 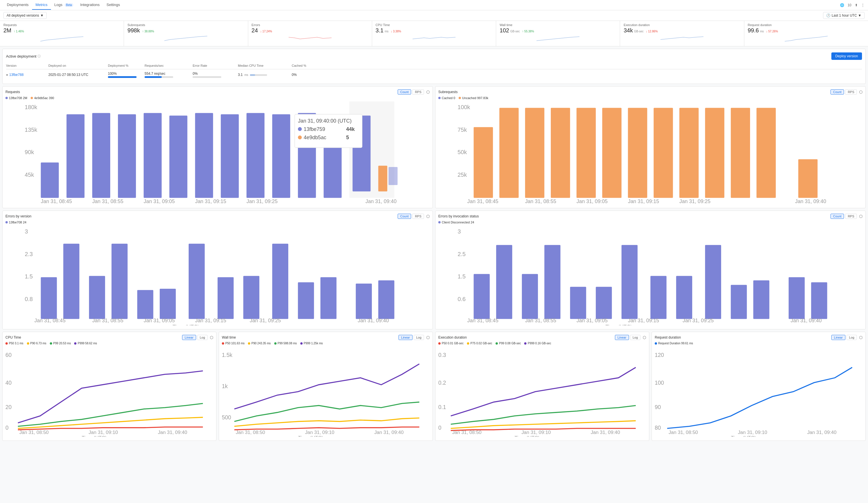 What do you see at coordinates (108, 201) in the screenshot?
I see `svg-text: Jan 31, 08:55` at bounding box center [108, 201].